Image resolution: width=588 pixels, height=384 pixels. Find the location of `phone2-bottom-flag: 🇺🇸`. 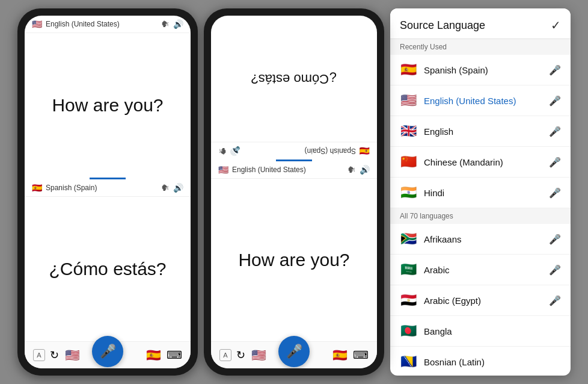

phone2-bottom-flag: 🇺🇸 is located at coordinates (224, 170).